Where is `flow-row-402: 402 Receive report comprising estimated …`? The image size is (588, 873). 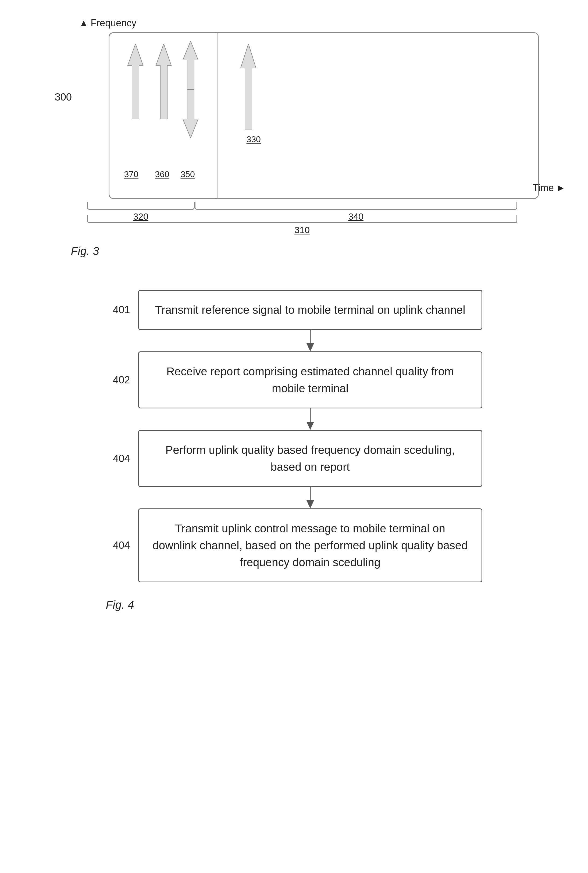 flow-row-402: 402 Receive report comprising estimated … is located at coordinates (294, 380).